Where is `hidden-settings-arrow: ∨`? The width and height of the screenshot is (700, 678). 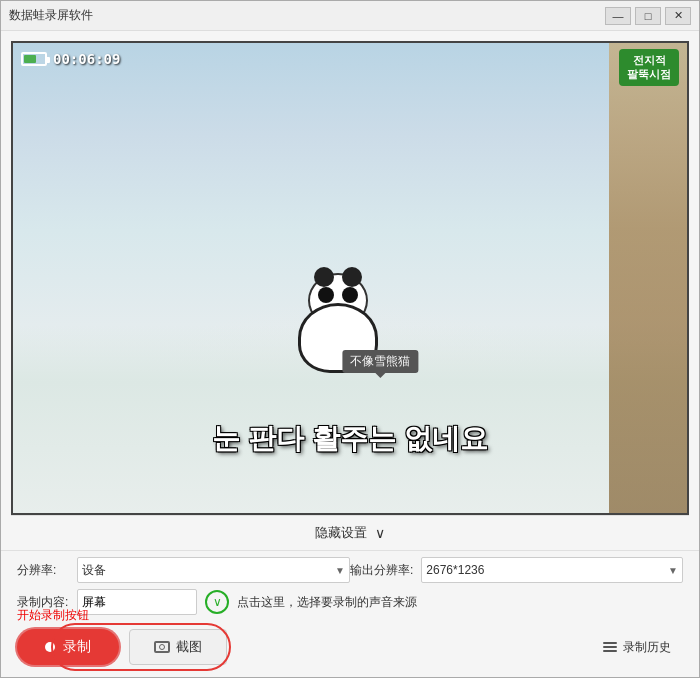 hidden-settings-arrow: ∨ is located at coordinates (380, 533).